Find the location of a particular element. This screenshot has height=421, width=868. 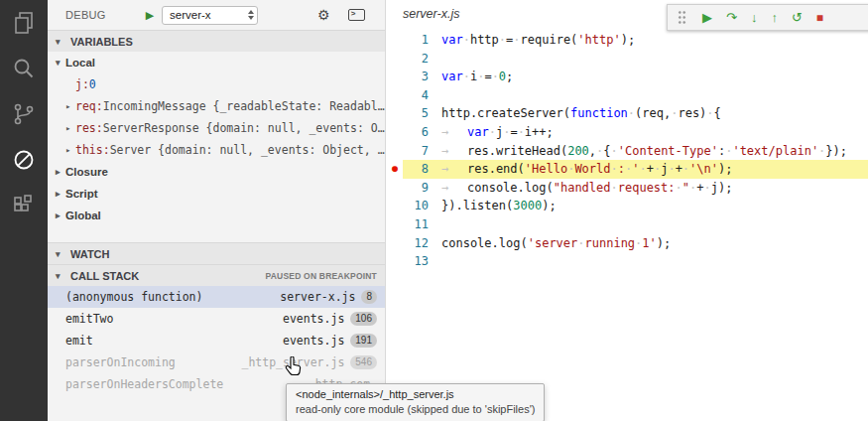

drag-handle-icon is located at coordinates (682, 18).